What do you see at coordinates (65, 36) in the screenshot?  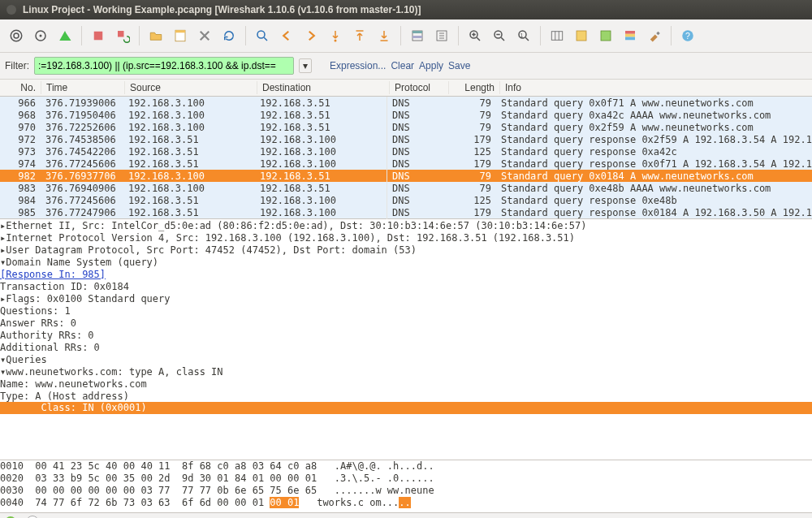 I see `start-capture-icon` at bounding box center [65, 36].